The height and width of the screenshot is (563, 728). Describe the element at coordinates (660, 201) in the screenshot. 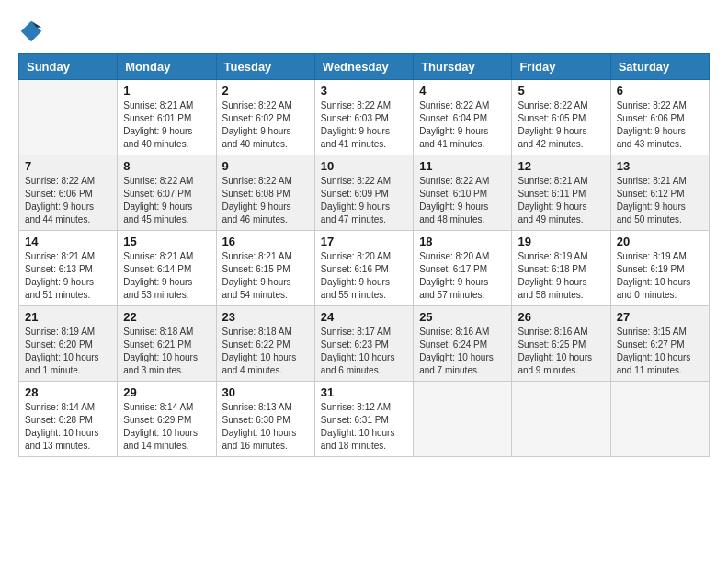

I see `day-info: Sunrise: 8:21 AM Sunset: 6:12 PM Dayligh…` at that location.